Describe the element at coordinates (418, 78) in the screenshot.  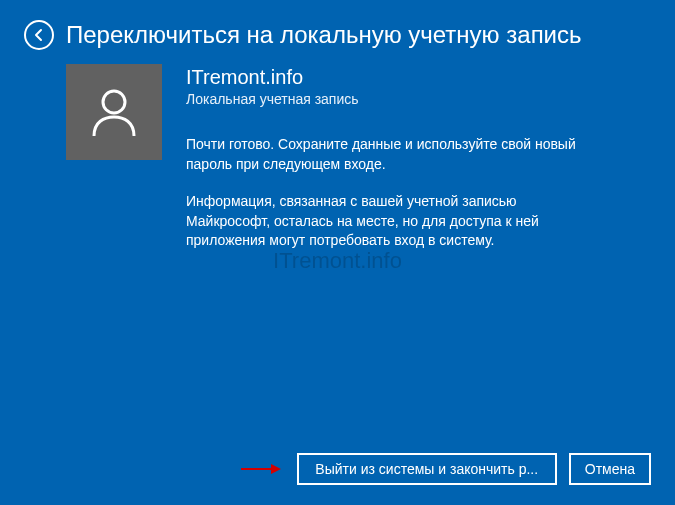
I see `username-label: ITremont.info` at that location.